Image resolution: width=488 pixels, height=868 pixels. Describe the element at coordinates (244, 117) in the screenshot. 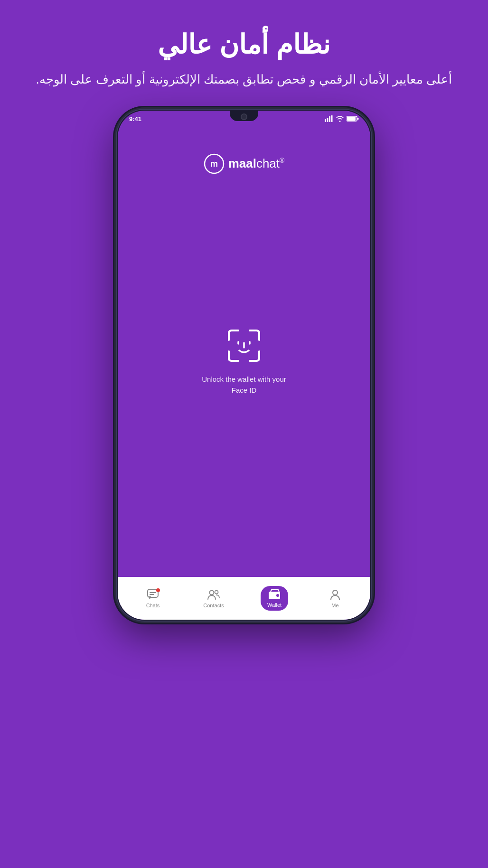

I see `notch-camera` at that location.